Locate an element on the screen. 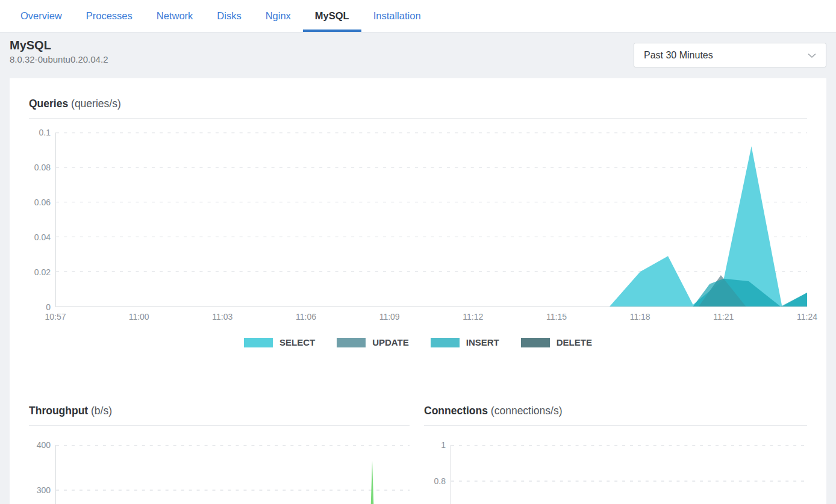  connections-section: Connections (connections/s) 10.8 is located at coordinates (616, 454).